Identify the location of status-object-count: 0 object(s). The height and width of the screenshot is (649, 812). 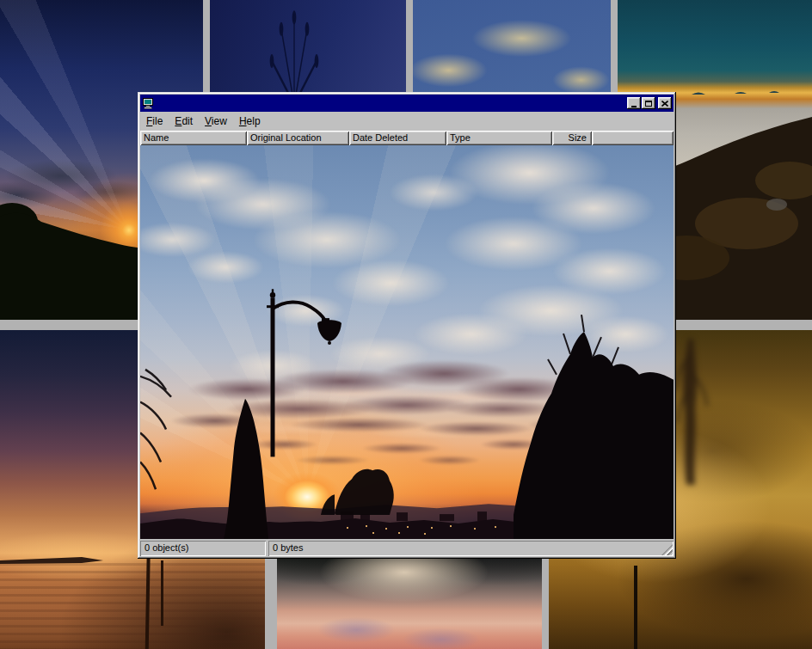
(203, 548).